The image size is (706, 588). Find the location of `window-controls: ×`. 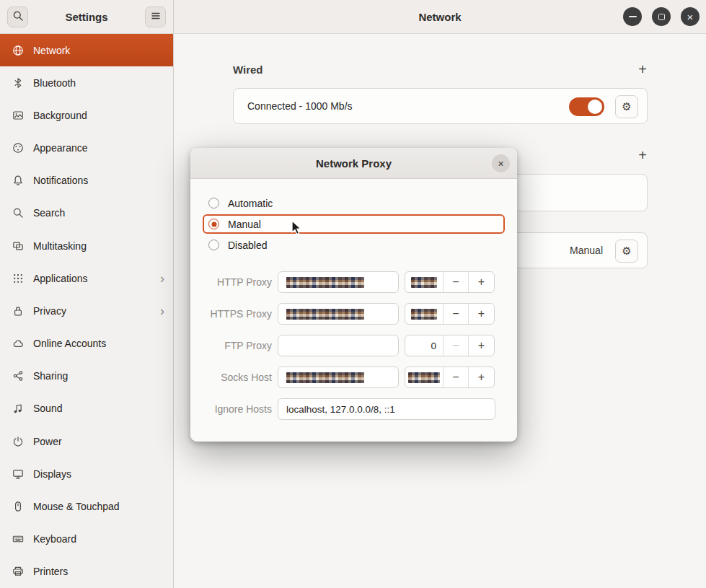

window-controls: × is located at coordinates (661, 17).